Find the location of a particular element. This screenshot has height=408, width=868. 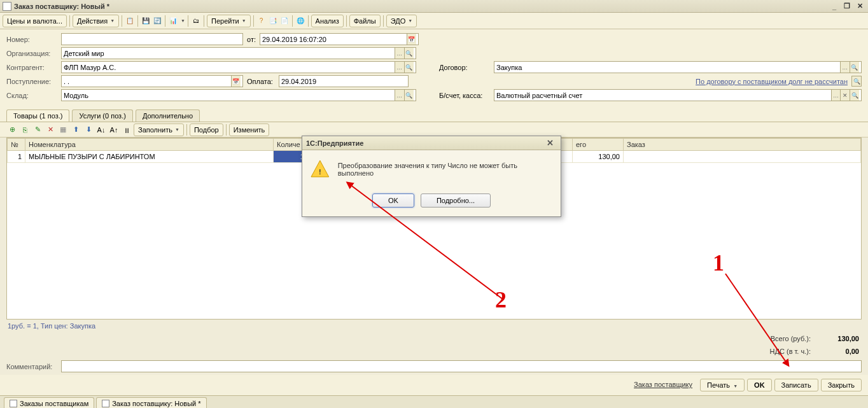

sort-desc-icon: A↑ is located at coordinates (114, 130).